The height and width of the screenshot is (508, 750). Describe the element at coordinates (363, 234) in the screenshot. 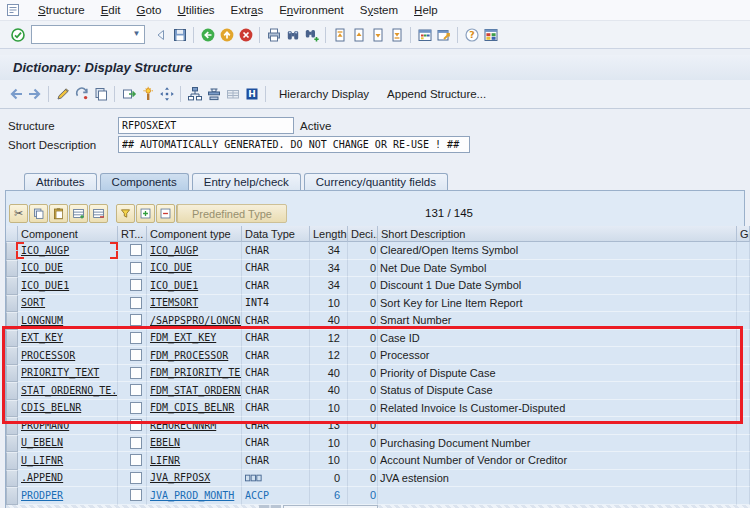

I see `column-header-decimals: Deci...` at that location.